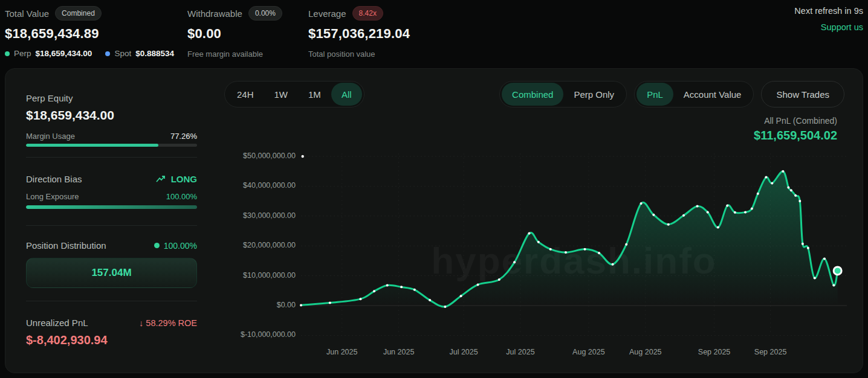 The height and width of the screenshot is (378, 868). Describe the element at coordinates (259, 335) in the screenshot. I see `y-tick-label: $-10,000,000.00` at that location.